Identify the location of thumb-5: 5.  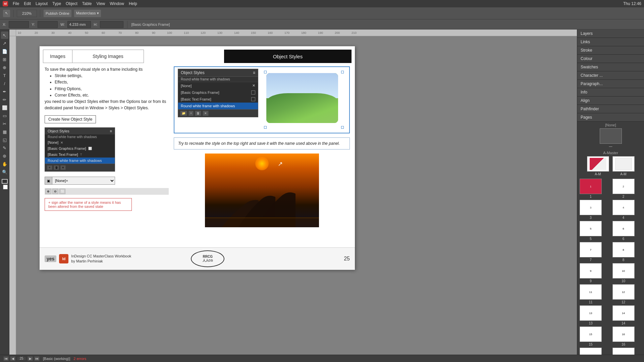
(591, 229).